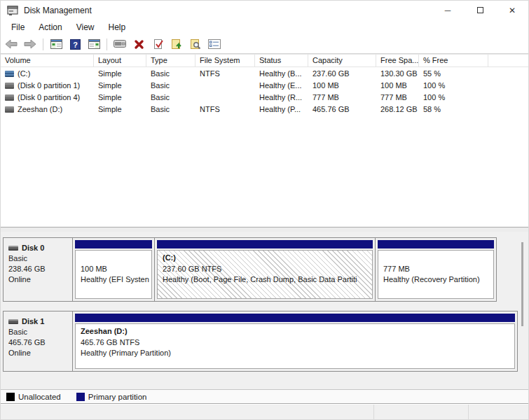  I want to click on menu-view: View, so click(85, 27).